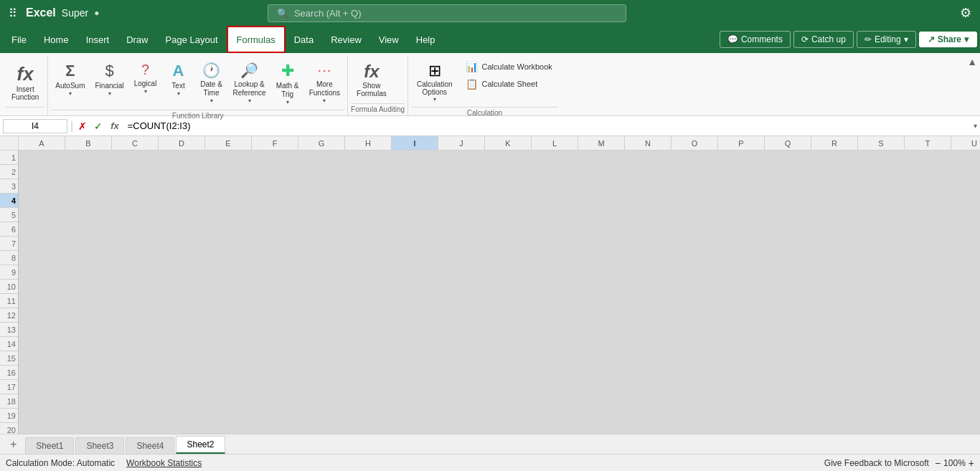  Describe the element at coordinates (89, 143) in the screenshot. I see `col-header-b: B` at that location.